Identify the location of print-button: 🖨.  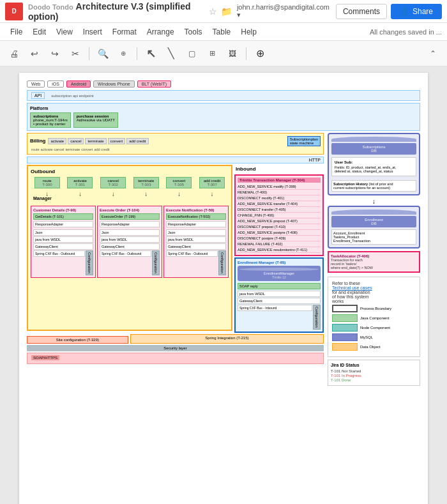
(14, 54).